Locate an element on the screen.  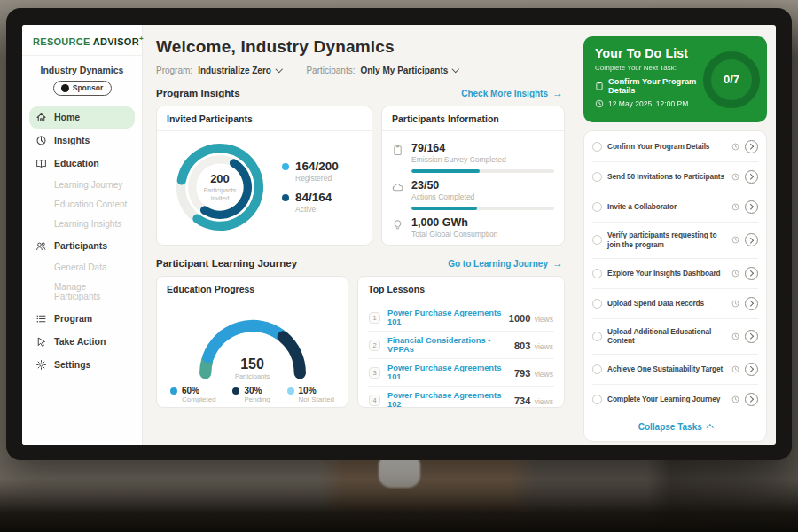
sidebar-item-general-data: General Data is located at coordinates (82, 268).